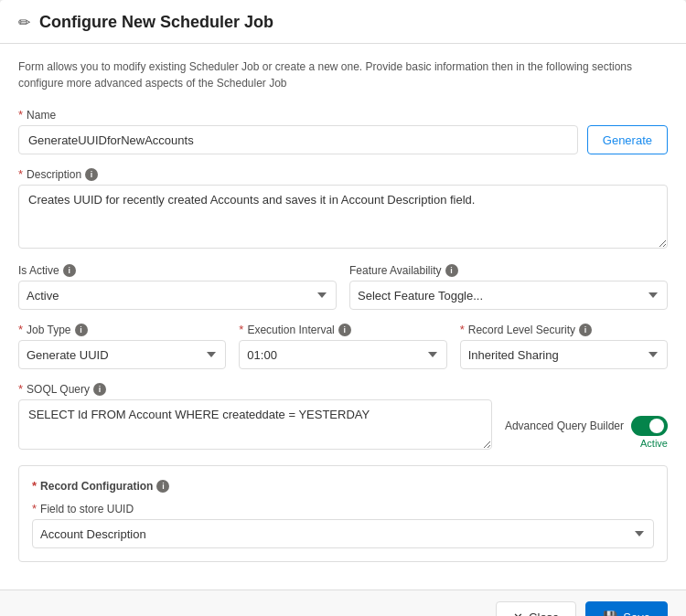 The width and height of the screenshot is (686, 616). What do you see at coordinates (123, 329) in the screenshot?
I see `job-type-label: * Job Type i` at bounding box center [123, 329].